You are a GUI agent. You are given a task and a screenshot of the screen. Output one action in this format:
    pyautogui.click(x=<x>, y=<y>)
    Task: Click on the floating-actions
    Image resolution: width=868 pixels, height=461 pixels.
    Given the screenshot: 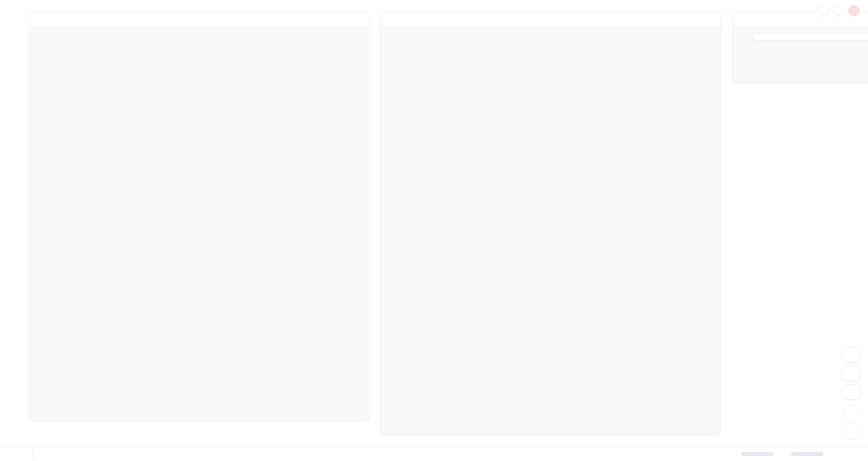 What is the action you would take?
    pyautogui.click(x=851, y=394)
    